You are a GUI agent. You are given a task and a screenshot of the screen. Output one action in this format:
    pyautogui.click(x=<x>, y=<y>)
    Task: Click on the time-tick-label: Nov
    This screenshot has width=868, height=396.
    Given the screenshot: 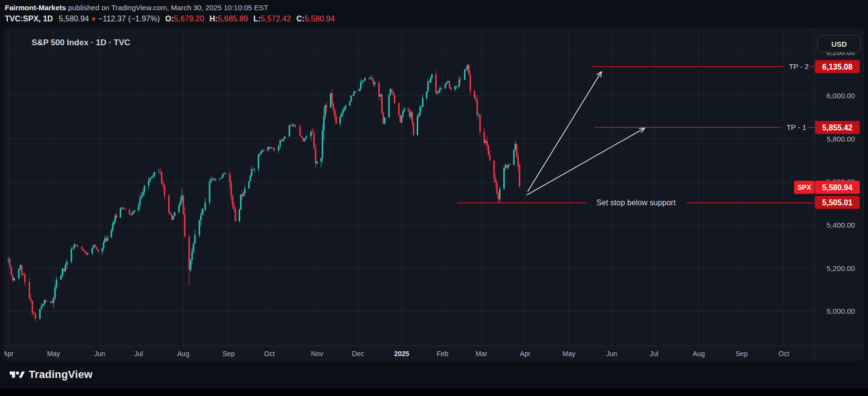 What is the action you would take?
    pyautogui.click(x=317, y=354)
    